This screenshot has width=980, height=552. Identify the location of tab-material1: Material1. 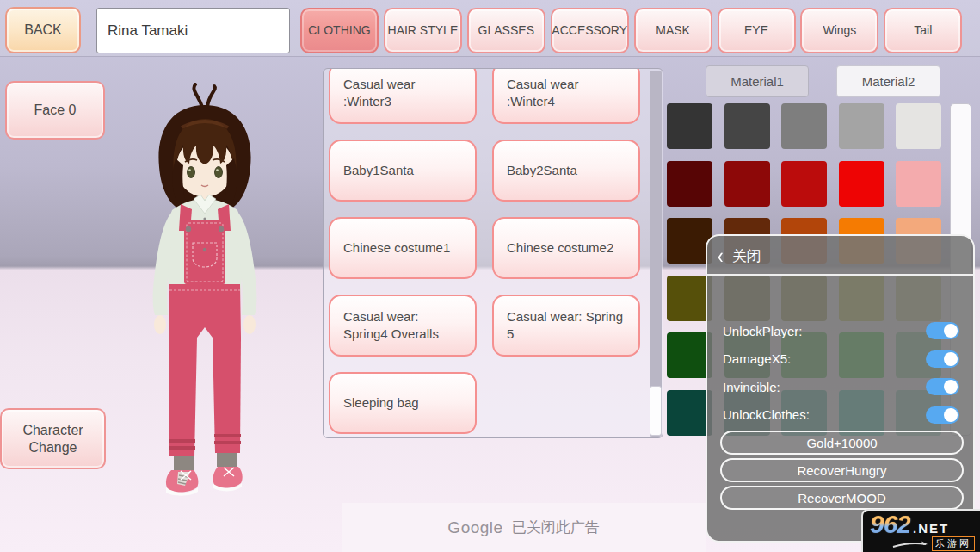
(757, 81).